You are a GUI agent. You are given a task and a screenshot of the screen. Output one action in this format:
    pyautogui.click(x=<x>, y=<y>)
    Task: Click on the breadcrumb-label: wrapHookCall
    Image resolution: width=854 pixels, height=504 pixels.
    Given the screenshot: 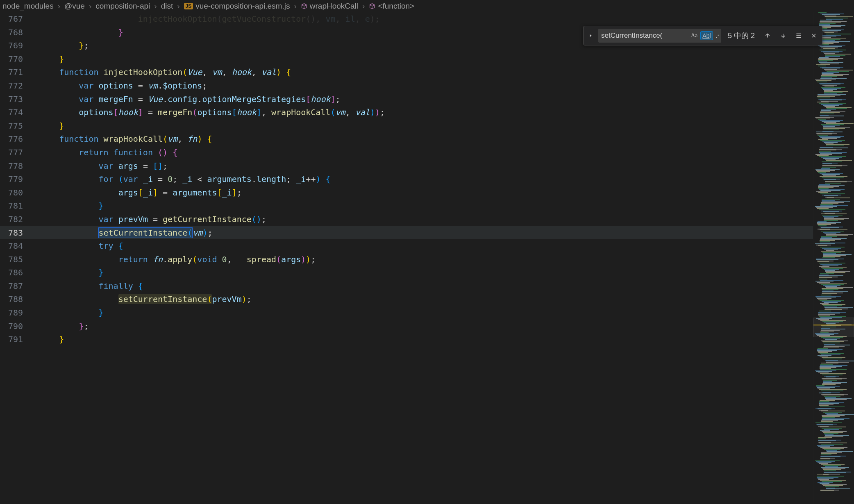 What is the action you would take?
    pyautogui.click(x=334, y=6)
    